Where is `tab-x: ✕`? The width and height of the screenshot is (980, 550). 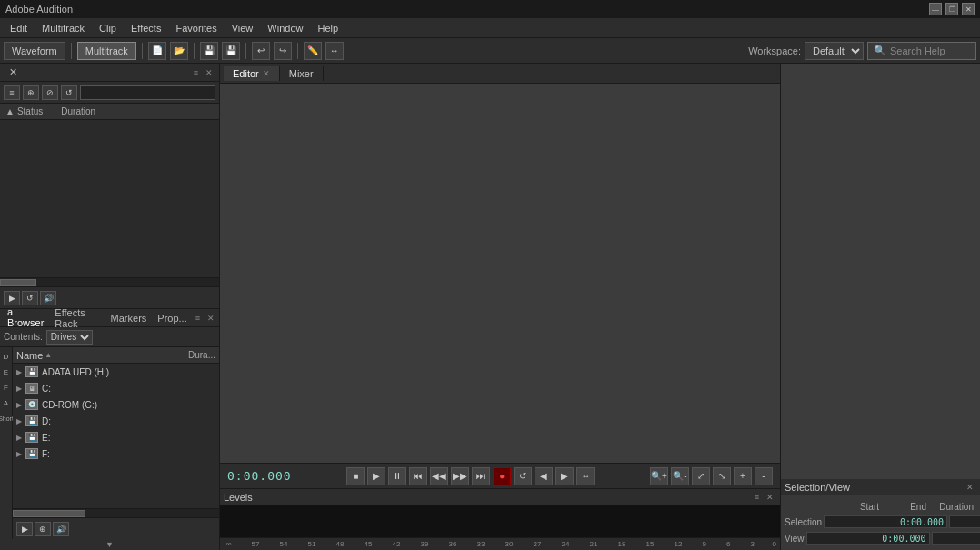 tab-x: ✕ is located at coordinates (13, 73).